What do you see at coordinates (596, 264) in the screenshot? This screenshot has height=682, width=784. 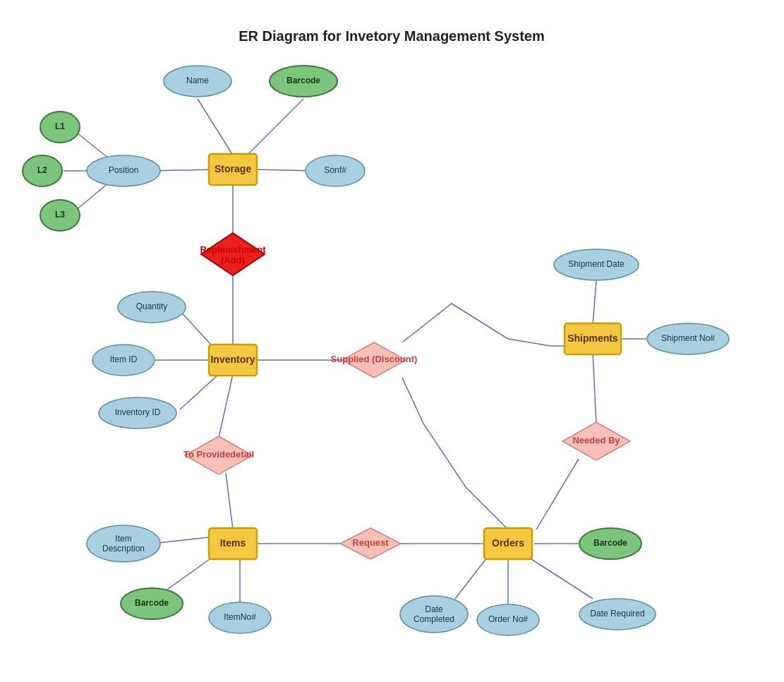 I see `attr-shipment-date-label: Shipment Date` at bounding box center [596, 264].